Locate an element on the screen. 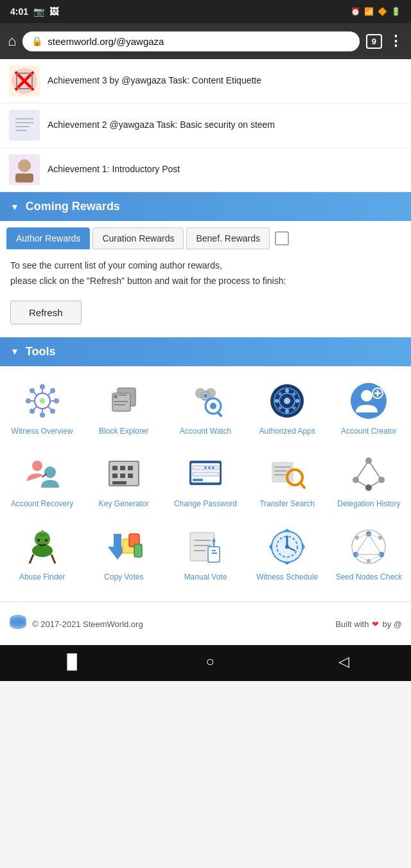  tool-key-generator: Key Generator is located at coordinates (123, 481).